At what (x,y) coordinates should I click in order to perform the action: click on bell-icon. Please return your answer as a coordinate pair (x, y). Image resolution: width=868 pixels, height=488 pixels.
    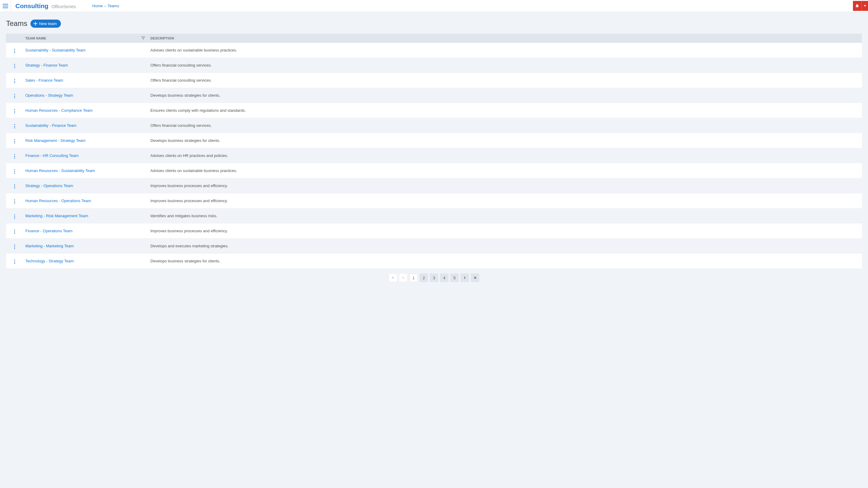
    Looking at the image, I should click on (857, 6).